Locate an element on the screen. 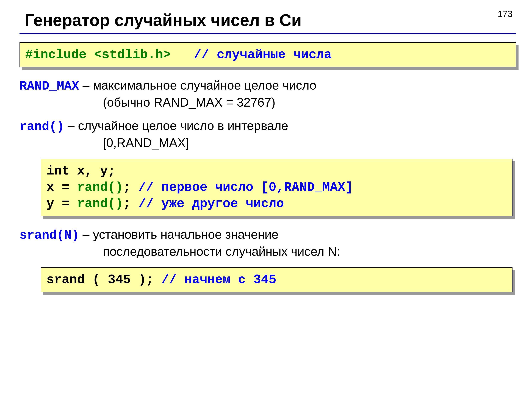 This screenshot has width=532, height=399. code-spacer is located at coordinates (182, 55).